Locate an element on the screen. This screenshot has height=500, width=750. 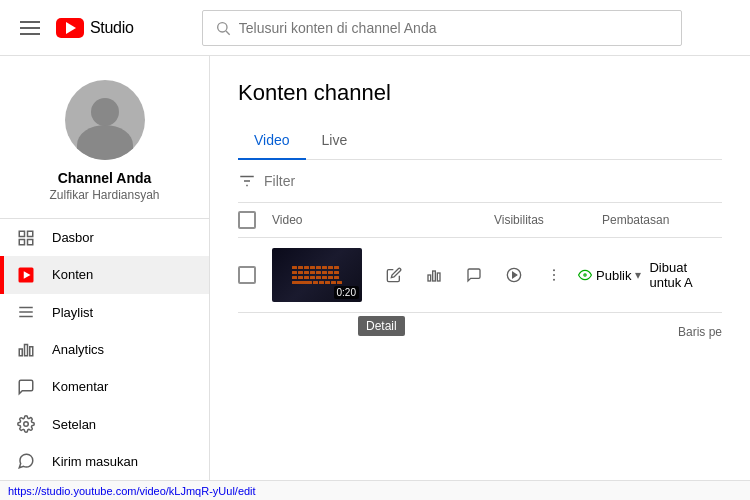
filter-input is located at coordinates (352, 181).